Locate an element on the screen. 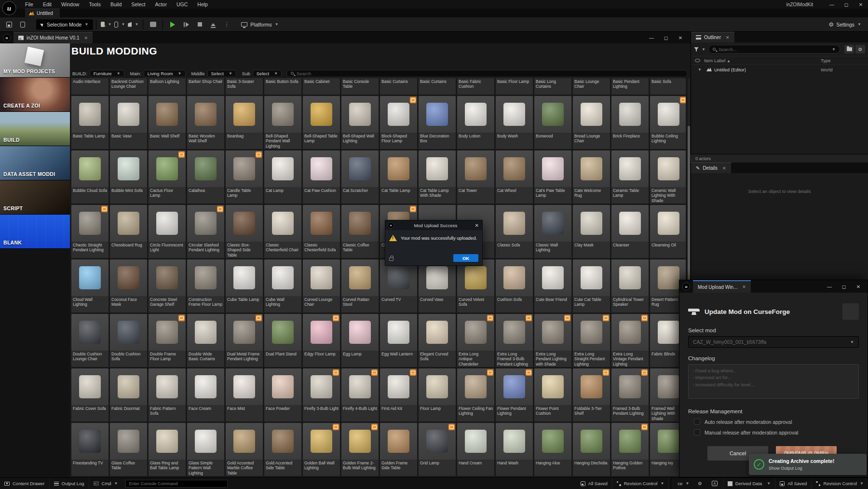 This screenshot has width=868, height=489. outliner-settings-button: ⚙ is located at coordinates (860, 49).